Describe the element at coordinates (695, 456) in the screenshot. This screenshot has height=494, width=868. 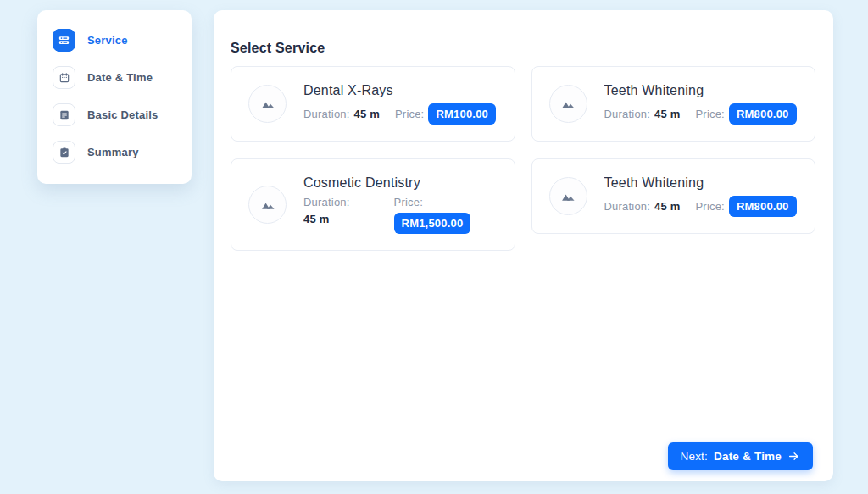
I see `next-button-prefix: Next:` at that location.